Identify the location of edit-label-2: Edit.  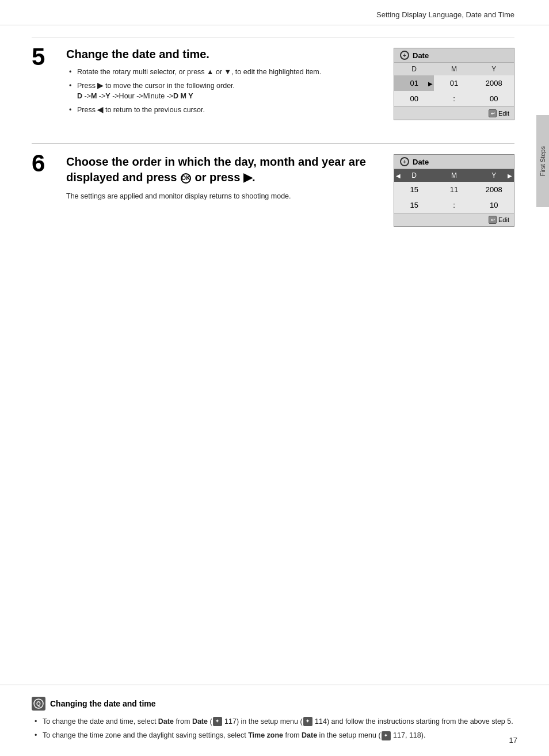
(504, 220).